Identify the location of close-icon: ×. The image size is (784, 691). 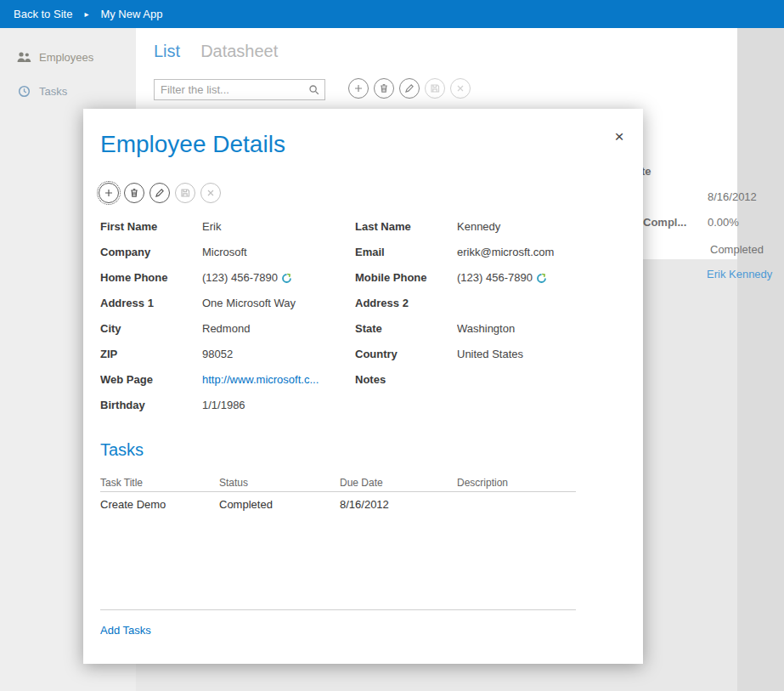
(619, 137).